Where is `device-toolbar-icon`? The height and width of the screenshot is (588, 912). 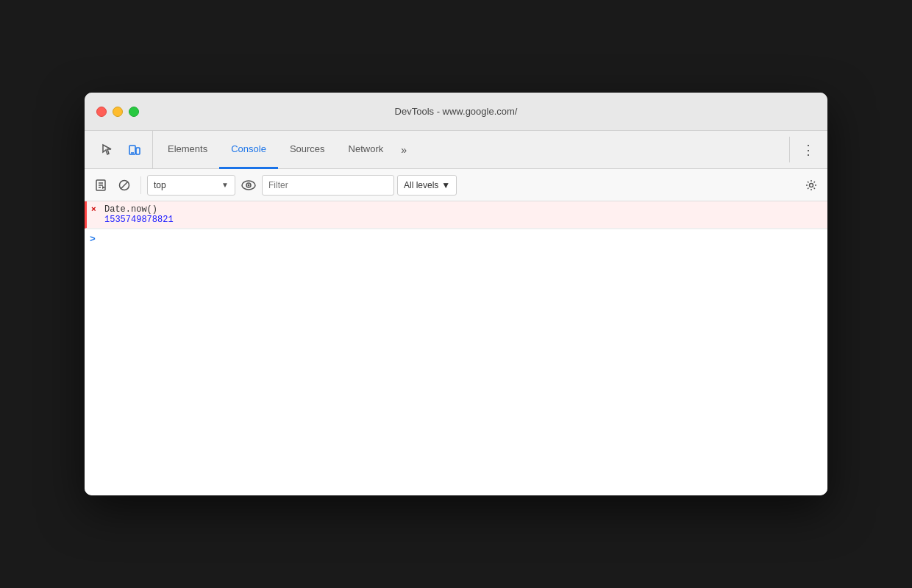
device-toolbar-icon is located at coordinates (135, 150).